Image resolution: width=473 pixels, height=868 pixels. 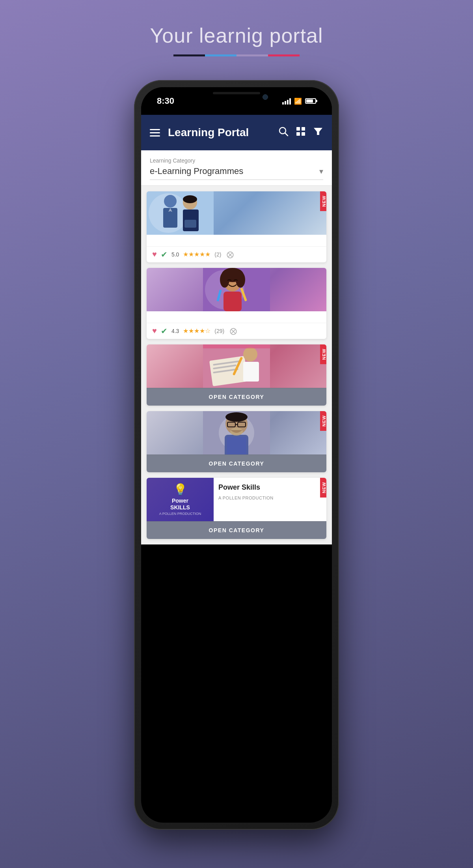 What do you see at coordinates (236, 463) in the screenshot?
I see `open-category-btn-workplace: OPEN CATEGORY` at bounding box center [236, 463].